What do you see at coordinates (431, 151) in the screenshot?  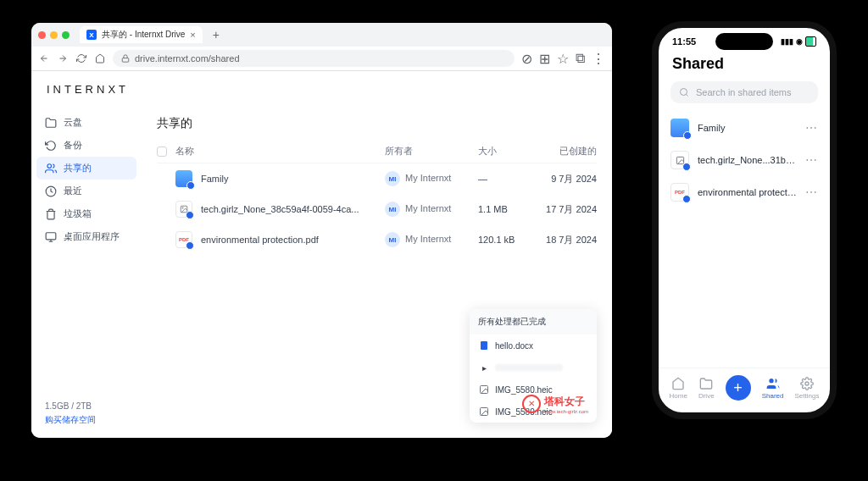 I see `column-owner: 所有者` at bounding box center [431, 151].